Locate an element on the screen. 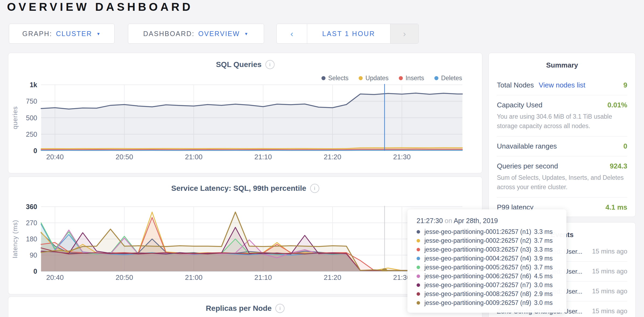  inserts-dot-icon is located at coordinates (401, 78).